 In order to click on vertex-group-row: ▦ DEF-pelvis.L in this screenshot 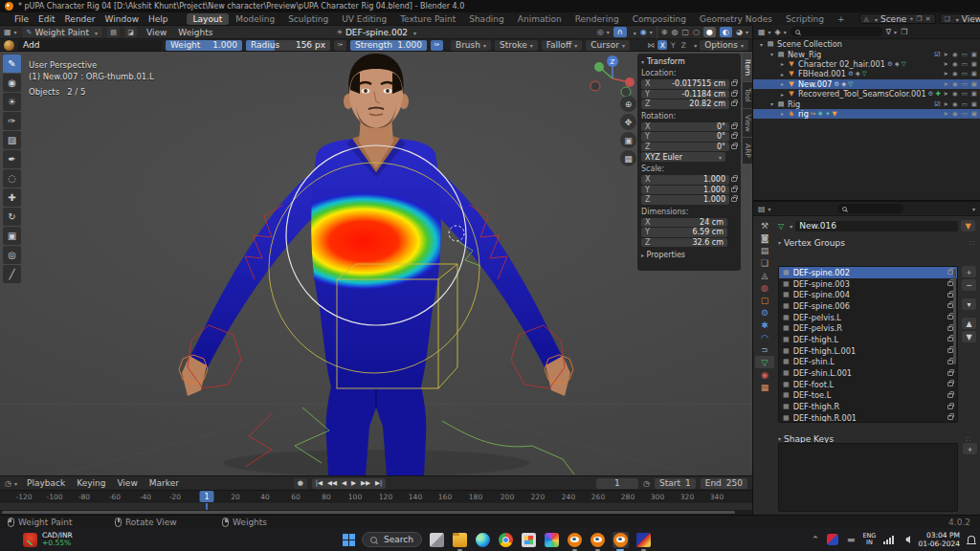, I will do `click(868, 318)`.